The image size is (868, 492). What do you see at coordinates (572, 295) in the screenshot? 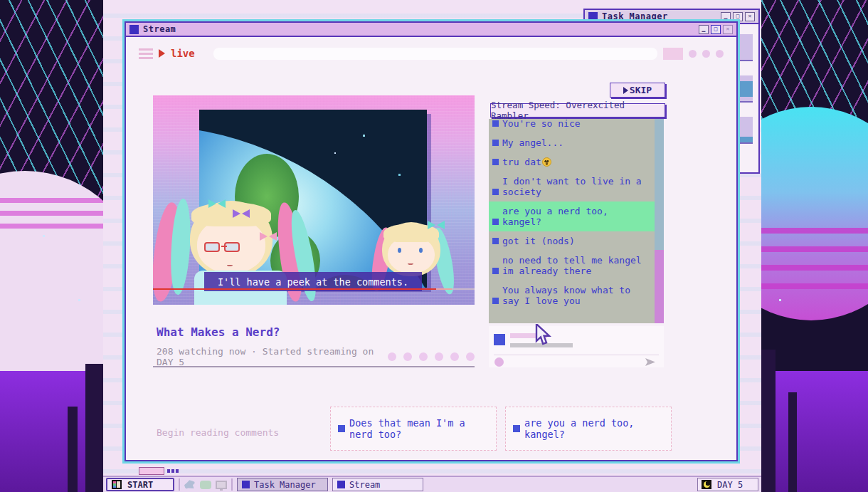
I see `chat-comment: You always know what to say I love you` at bounding box center [572, 295].